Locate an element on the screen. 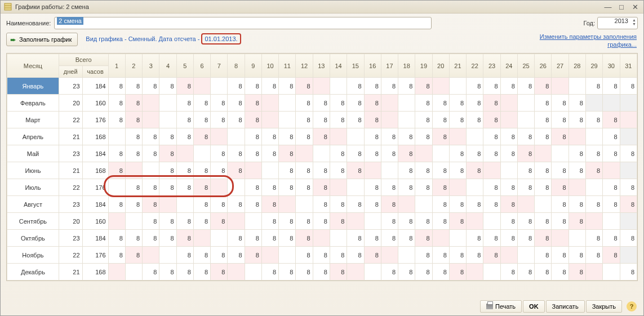 Image resolution: width=644 pixels, height=316 pixels. hours-cell: 168 is located at coordinates (95, 272).